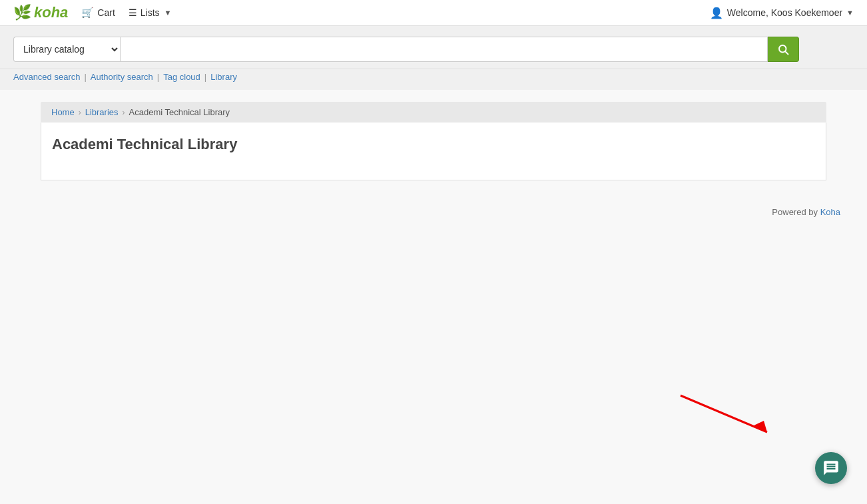 Image resolution: width=867 pixels, height=504 pixels. What do you see at coordinates (433, 212) in the screenshot?
I see `footer: Powered by Koha` at bounding box center [433, 212].